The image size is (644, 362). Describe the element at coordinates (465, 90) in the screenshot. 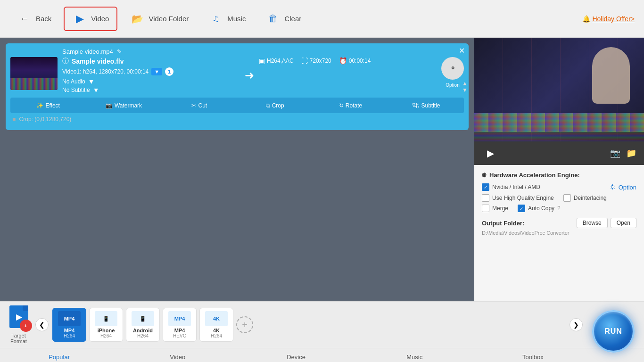

I see `scroll-down-icon: ▼` at that location.